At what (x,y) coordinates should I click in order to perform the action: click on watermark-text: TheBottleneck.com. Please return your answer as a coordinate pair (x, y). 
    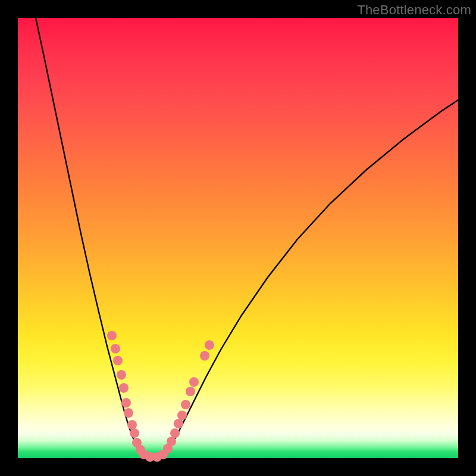
    Looking at the image, I should click on (414, 10).